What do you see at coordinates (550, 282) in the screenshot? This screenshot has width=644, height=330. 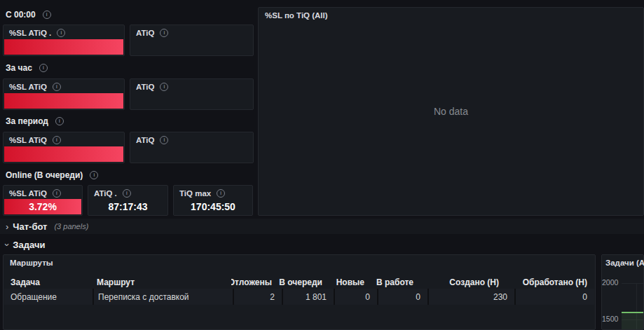 I see `column-header: Обработано (Н)` at bounding box center [550, 282].